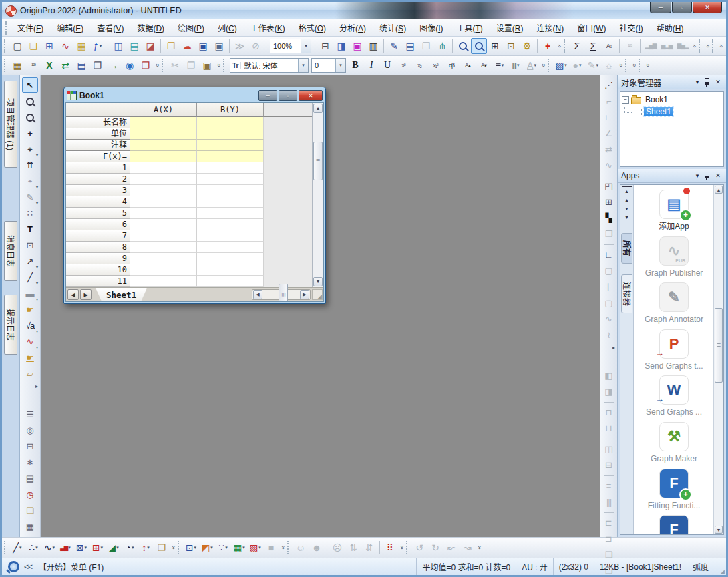 The image size is (728, 577). Describe the element at coordinates (5, 548) in the screenshot. I see `toolbar-grip` at that location.